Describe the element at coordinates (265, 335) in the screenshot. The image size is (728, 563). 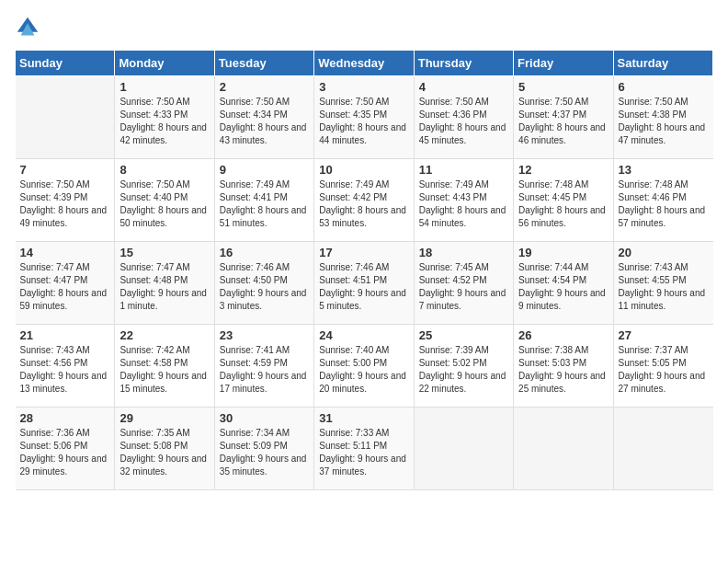
I see `day-number: 23` at that location.